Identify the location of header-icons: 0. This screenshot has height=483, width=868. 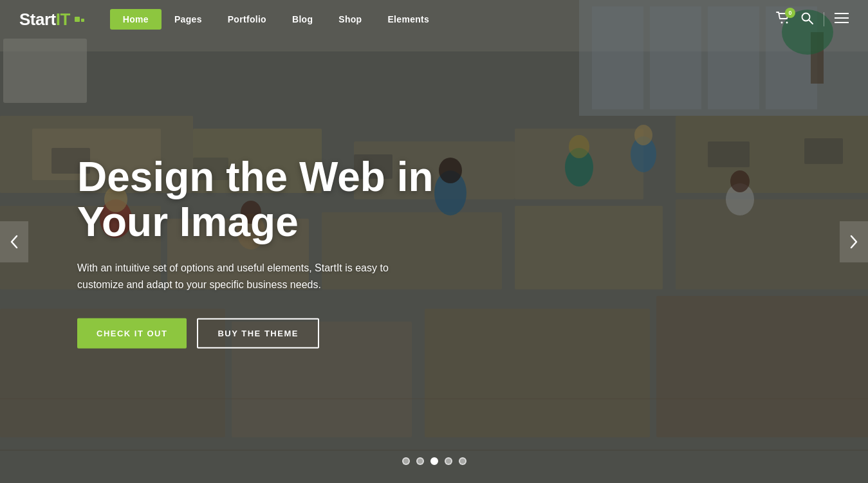
(812, 19).